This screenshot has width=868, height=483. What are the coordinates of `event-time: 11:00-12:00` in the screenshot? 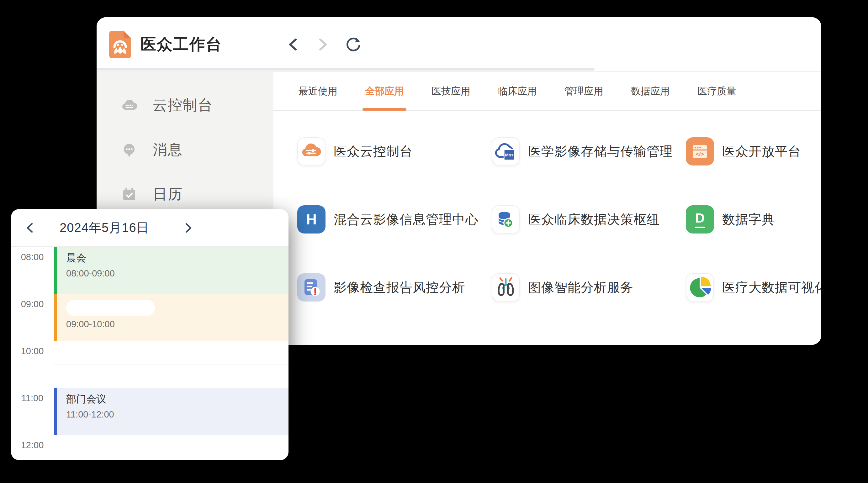 It's located at (177, 414).